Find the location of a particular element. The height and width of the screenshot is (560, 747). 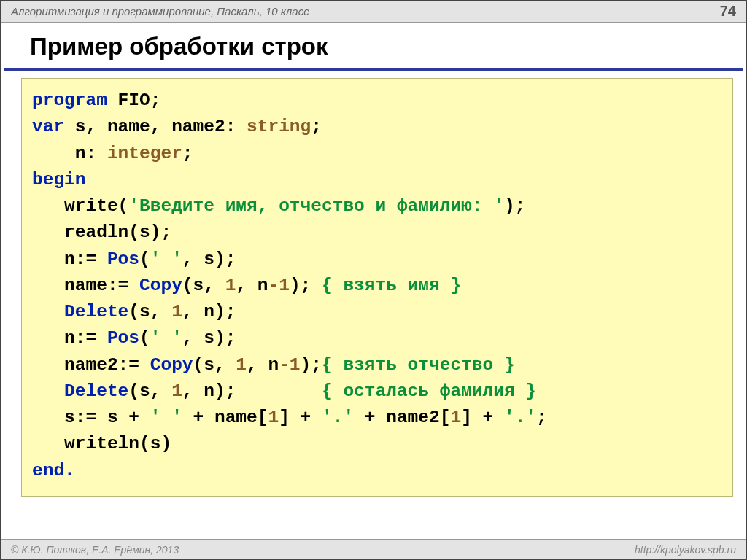

copyright: © К.Ю. Поляков, Е.А. Ерёмин, 2013 is located at coordinates (95, 550).